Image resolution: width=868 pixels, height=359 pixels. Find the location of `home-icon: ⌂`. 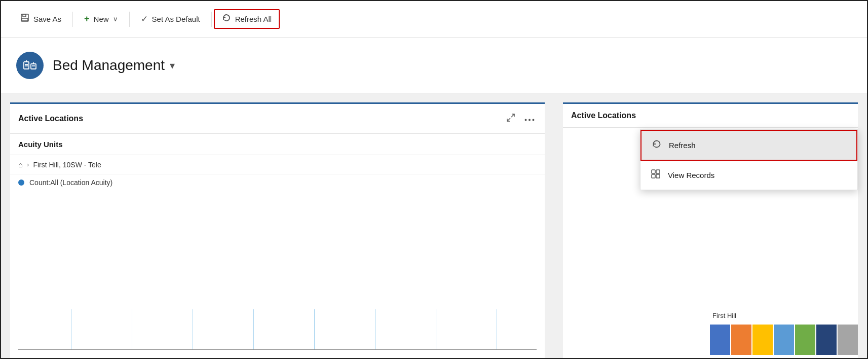

home-icon: ⌂ is located at coordinates (20, 164).